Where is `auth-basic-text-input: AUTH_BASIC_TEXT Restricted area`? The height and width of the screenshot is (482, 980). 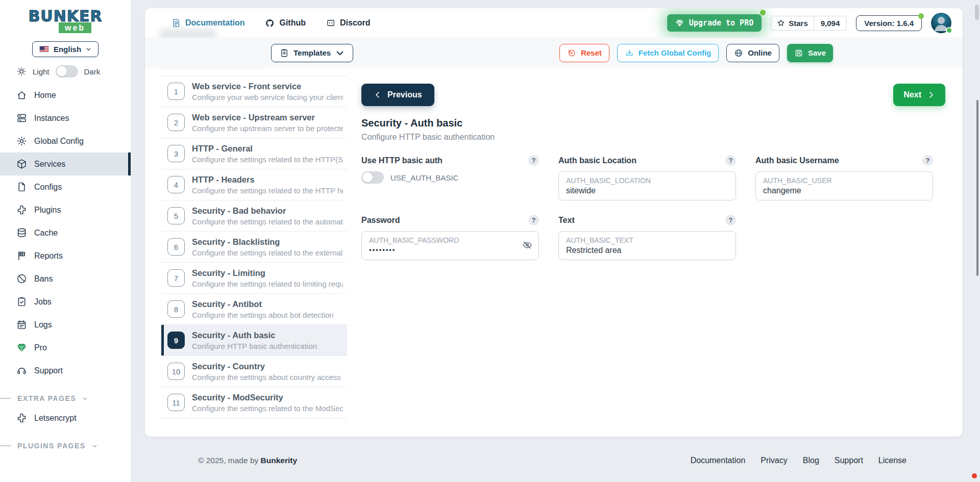 auth-basic-text-input: AUTH_BASIC_TEXT Restricted area is located at coordinates (647, 246).